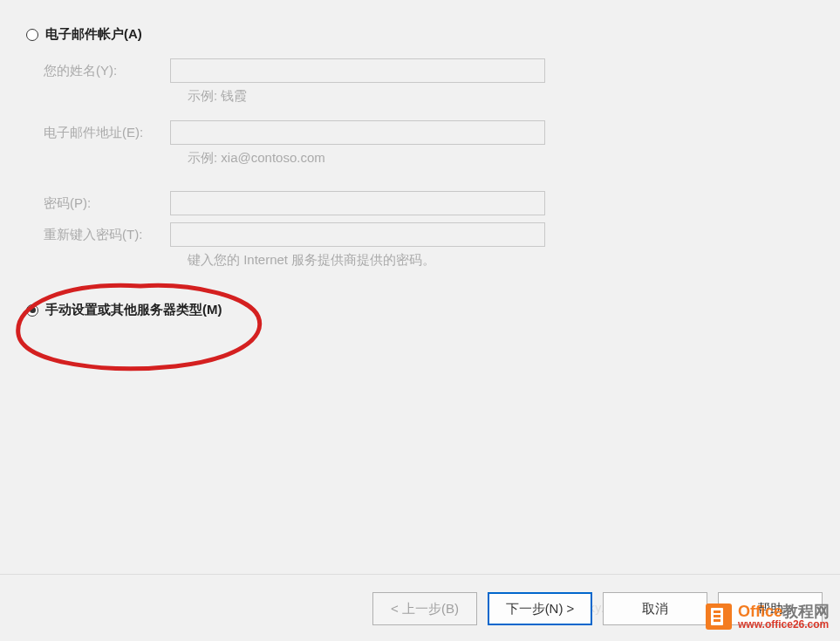 This screenshot has width=840, height=641. What do you see at coordinates (425, 609) in the screenshot?
I see `back-button: < 上一步(B)` at bounding box center [425, 609].